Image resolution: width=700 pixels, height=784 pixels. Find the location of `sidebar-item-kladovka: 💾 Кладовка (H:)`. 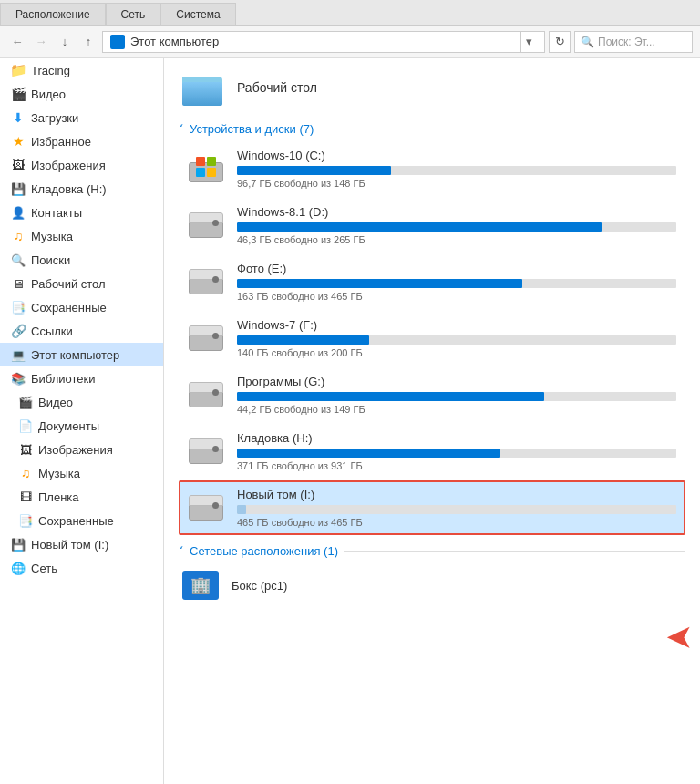

sidebar-item-kladovka: 💾 Кладовка (H:) is located at coordinates (82, 189).